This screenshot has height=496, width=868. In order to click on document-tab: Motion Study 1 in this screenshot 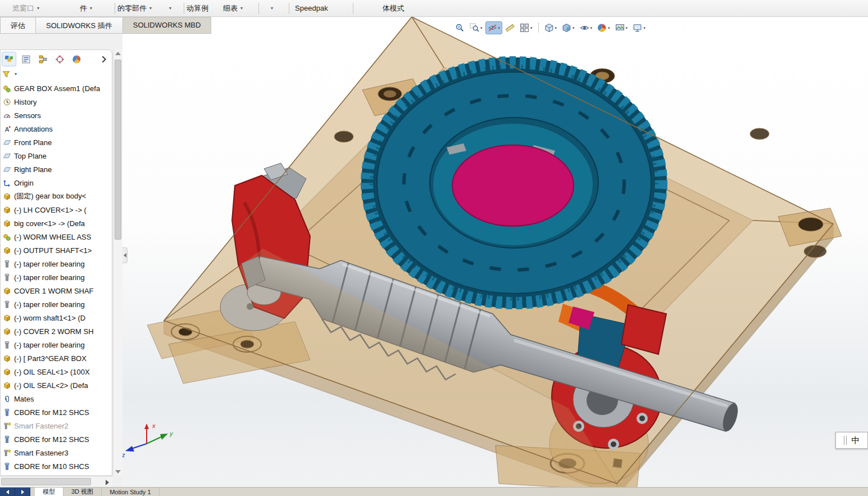, I will do `click(130, 492)`.